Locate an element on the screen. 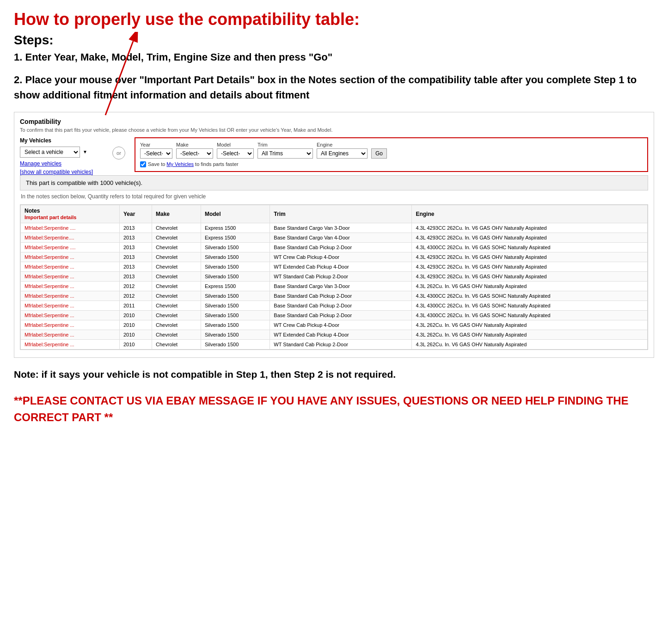 This screenshot has height=644, width=668. year-label: Year is located at coordinates (156, 145).